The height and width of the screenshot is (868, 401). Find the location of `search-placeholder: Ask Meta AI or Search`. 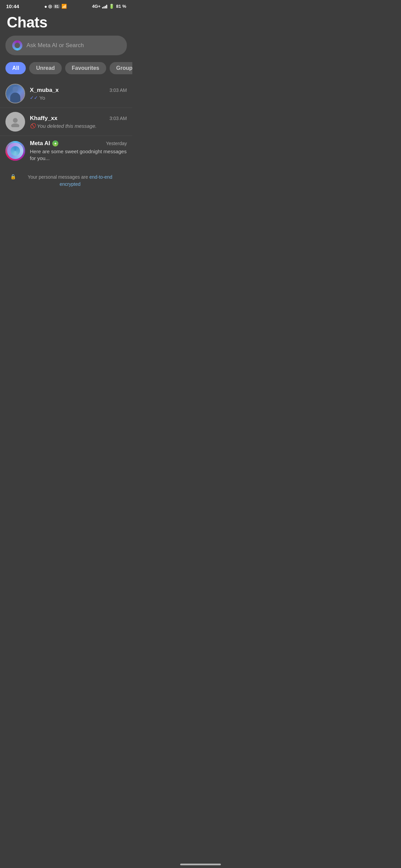

search-placeholder: Ask Meta AI or Search is located at coordinates (55, 45).